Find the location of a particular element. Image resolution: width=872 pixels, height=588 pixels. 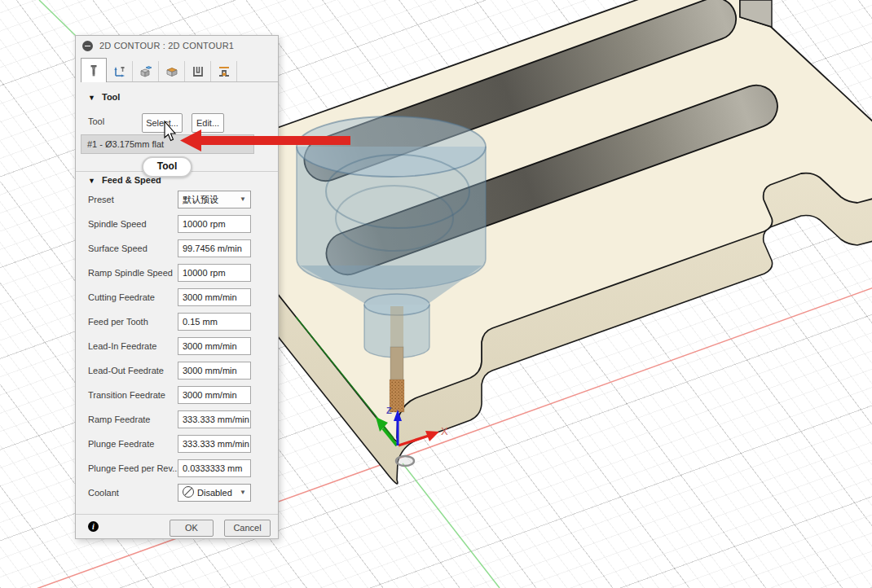

spindle-speed-input: 10000 rpm is located at coordinates (214, 224).